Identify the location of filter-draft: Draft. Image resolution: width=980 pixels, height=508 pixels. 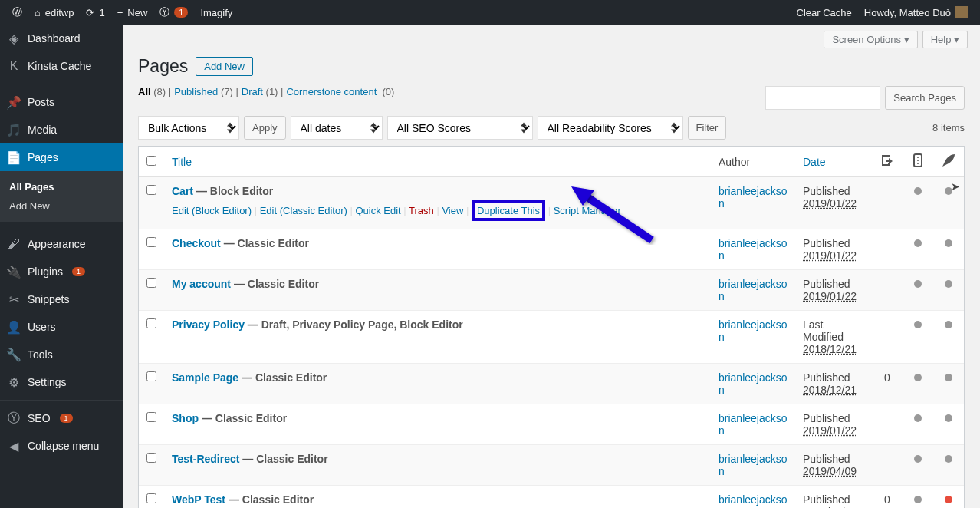
(252, 92).